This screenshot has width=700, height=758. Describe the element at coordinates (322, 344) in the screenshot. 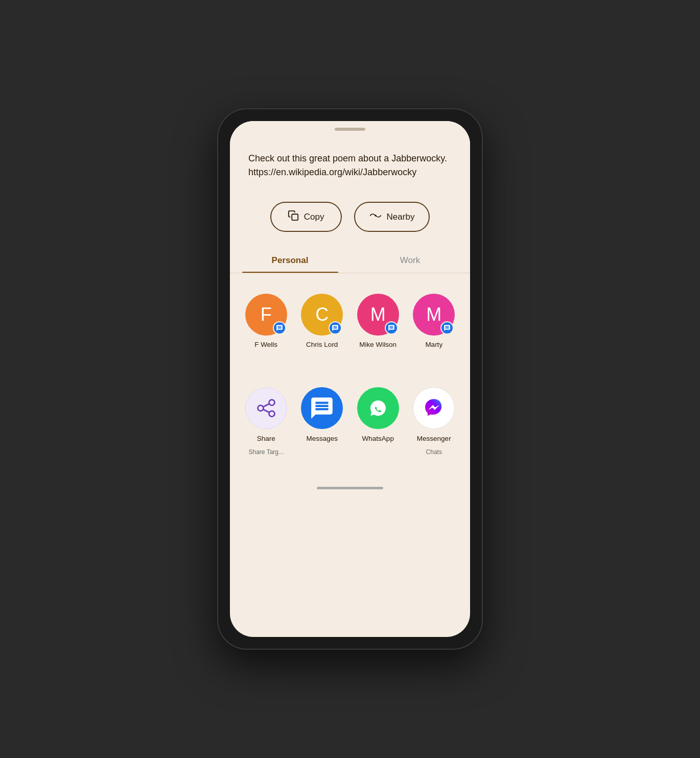

I see `contact-name-chris-lord: Chris Lord` at that location.